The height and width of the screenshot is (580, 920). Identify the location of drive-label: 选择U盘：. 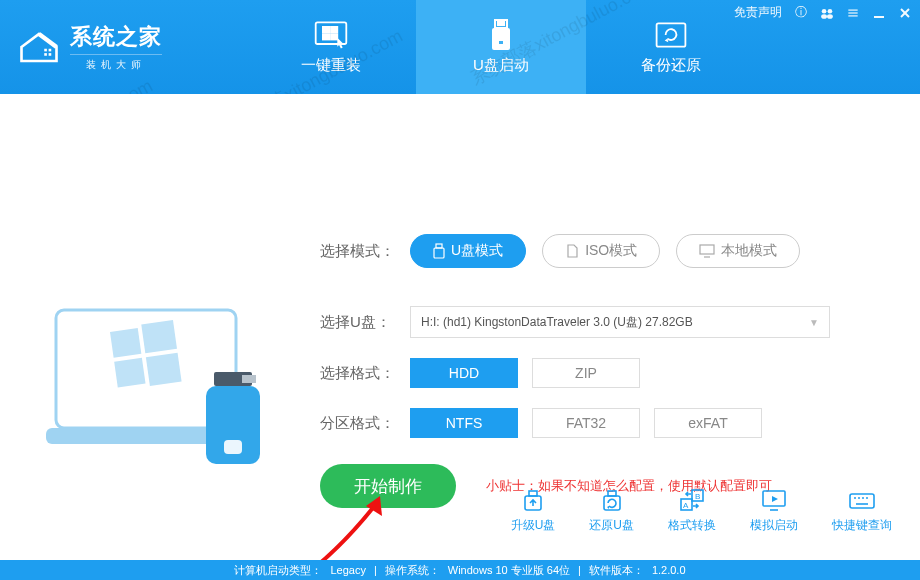
(365, 322).